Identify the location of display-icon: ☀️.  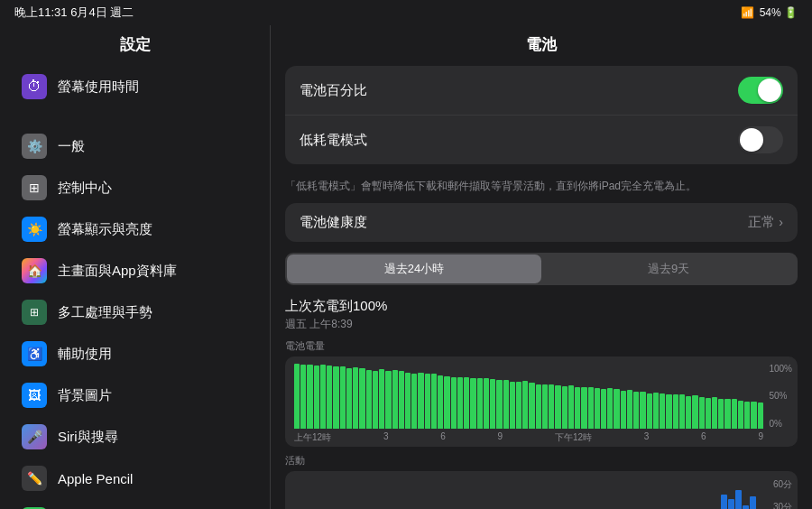
(34, 229).